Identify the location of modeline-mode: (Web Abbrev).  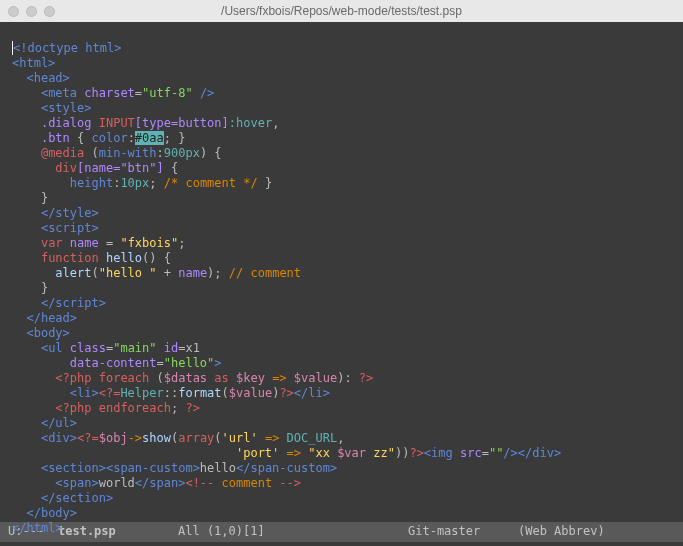
(562, 532).